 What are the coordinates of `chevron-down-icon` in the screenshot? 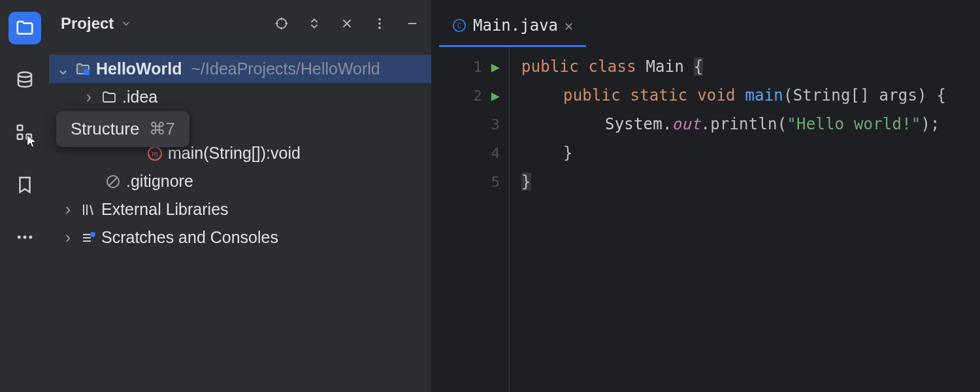 It's located at (126, 24).